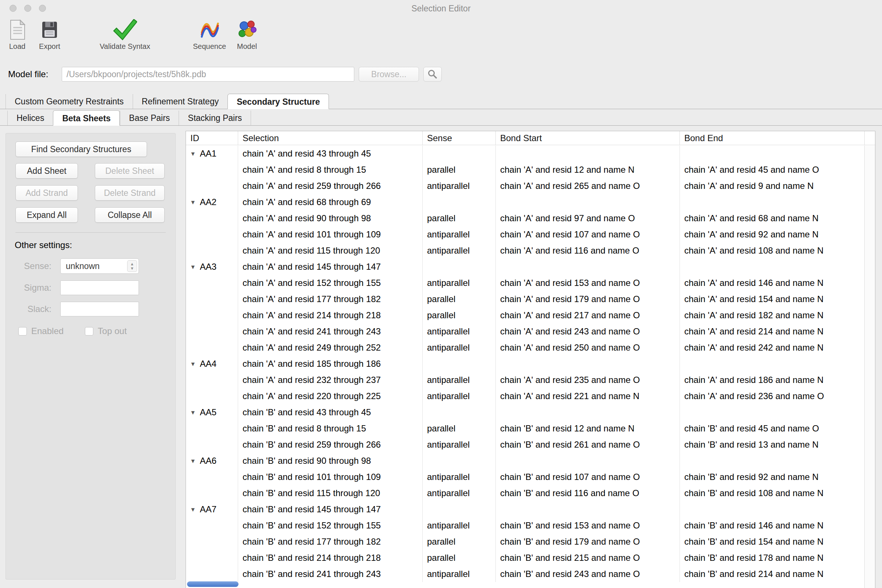  What do you see at coordinates (125, 30) in the screenshot?
I see `checkmark-icon` at bounding box center [125, 30].